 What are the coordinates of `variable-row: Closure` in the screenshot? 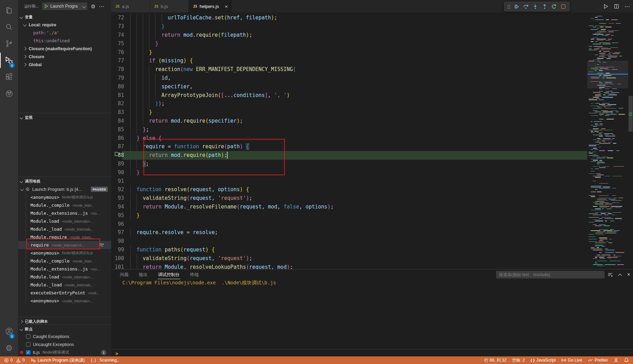 It's located at (64, 57).